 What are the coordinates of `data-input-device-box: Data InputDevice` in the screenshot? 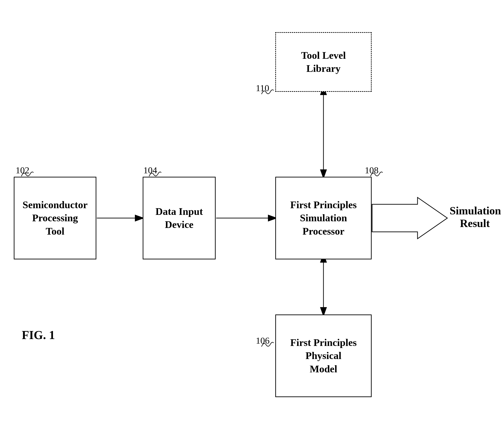 It's located at (179, 218).